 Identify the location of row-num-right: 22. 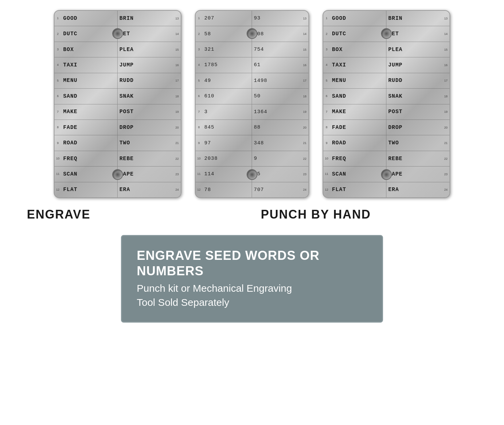
(177, 159).